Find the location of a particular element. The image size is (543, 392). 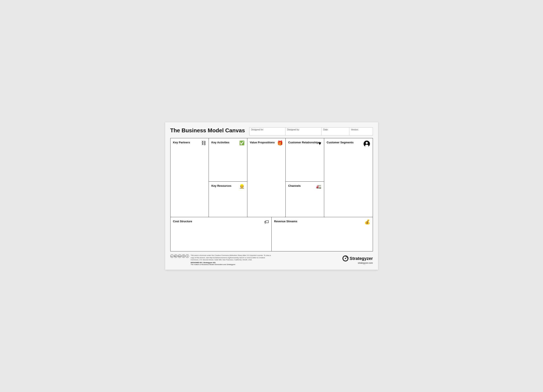

date-field: Date: is located at coordinates (335, 132).